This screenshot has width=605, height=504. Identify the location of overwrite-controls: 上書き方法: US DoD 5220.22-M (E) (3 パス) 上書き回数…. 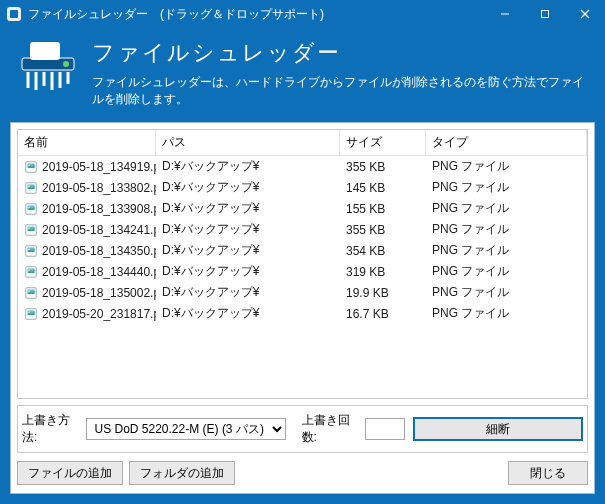
(302, 429).